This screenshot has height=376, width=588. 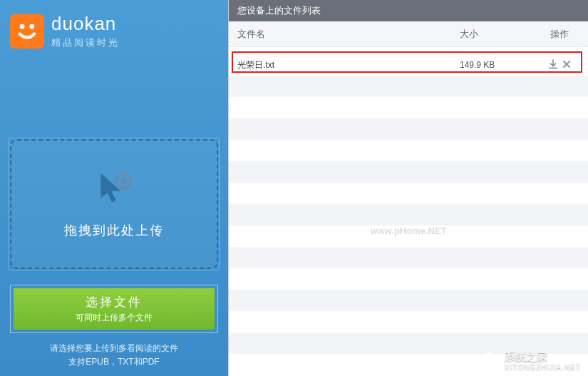 What do you see at coordinates (114, 31) in the screenshot?
I see `logo-area: duokan 精品阅读时光` at bounding box center [114, 31].